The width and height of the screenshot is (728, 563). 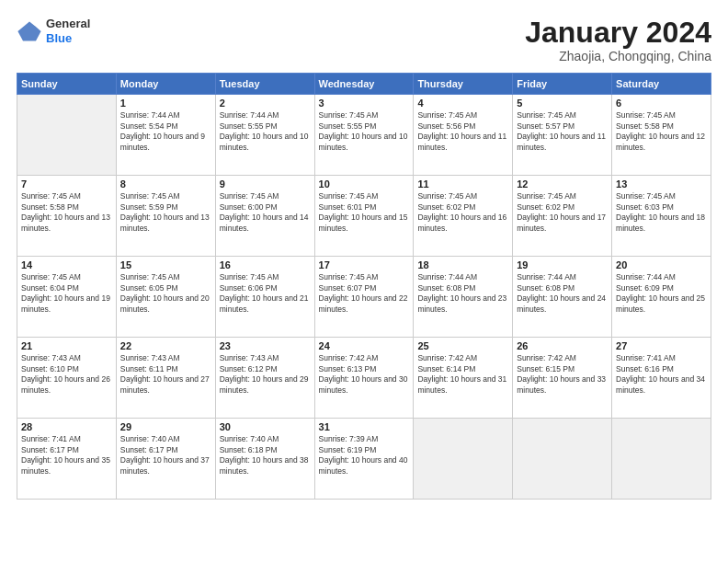 I want to click on calendar-cell: 28Sunrise: 7:41 AMSunset: 6:17 PMDayligh…, so click(x=67, y=459).